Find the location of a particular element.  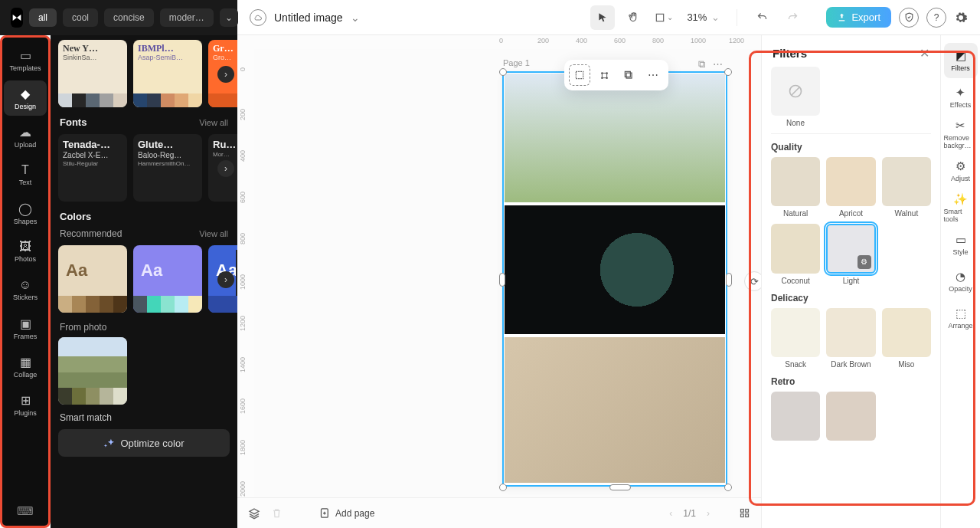

filter-grid: SnackDark BrownMiso is located at coordinates (851, 339).